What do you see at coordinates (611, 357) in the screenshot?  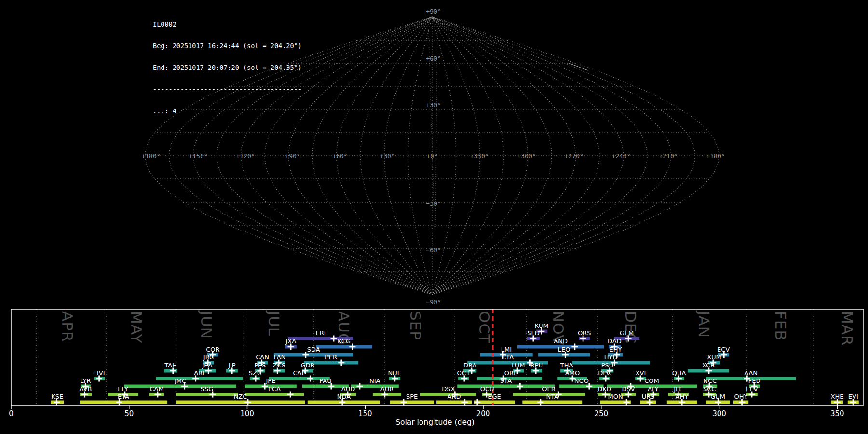 I see `shower-code-label: HYD` at bounding box center [611, 357].